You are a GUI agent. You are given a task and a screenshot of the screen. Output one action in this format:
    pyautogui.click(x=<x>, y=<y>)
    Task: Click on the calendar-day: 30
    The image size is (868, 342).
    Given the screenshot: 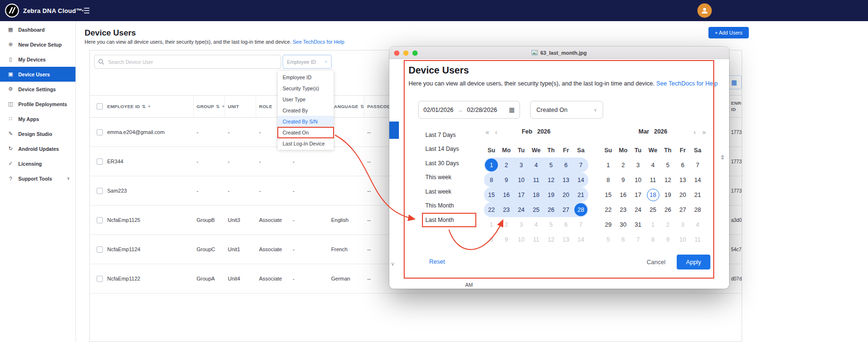 What is the action you would take?
    pyautogui.click(x=623, y=225)
    